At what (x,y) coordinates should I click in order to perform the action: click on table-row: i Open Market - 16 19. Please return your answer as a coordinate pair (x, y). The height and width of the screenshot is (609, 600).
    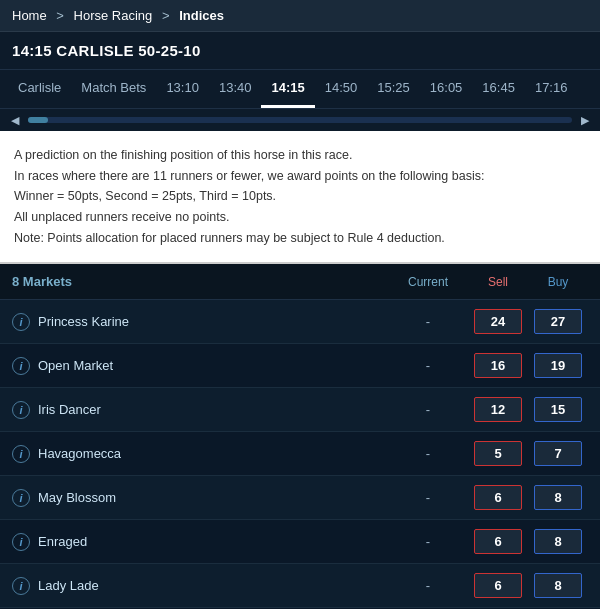
    Looking at the image, I should click on (300, 366).